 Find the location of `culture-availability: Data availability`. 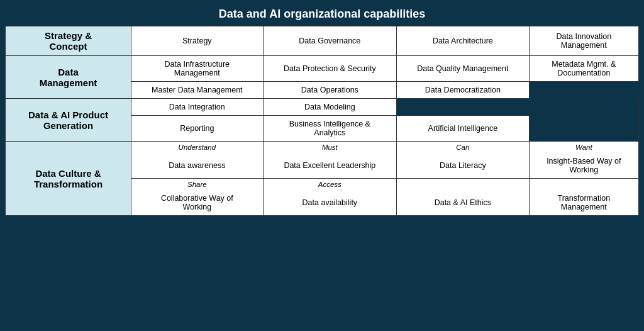

culture-availability: Data availability is located at coordinates (330, 203).